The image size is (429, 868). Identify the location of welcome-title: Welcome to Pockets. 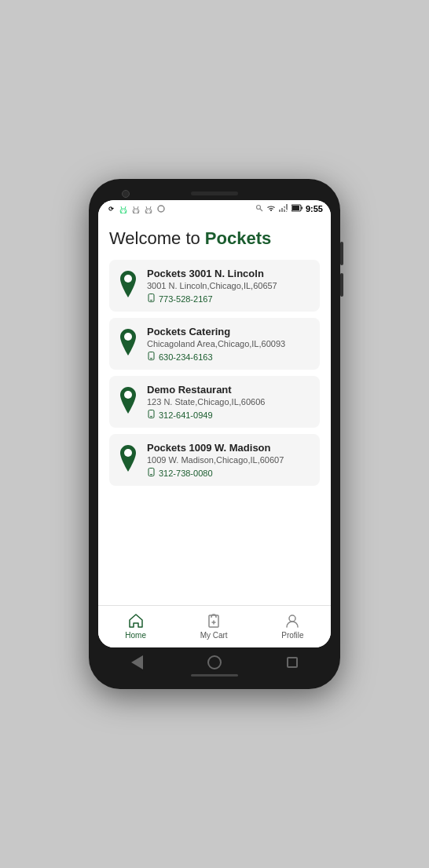
(214, 239).